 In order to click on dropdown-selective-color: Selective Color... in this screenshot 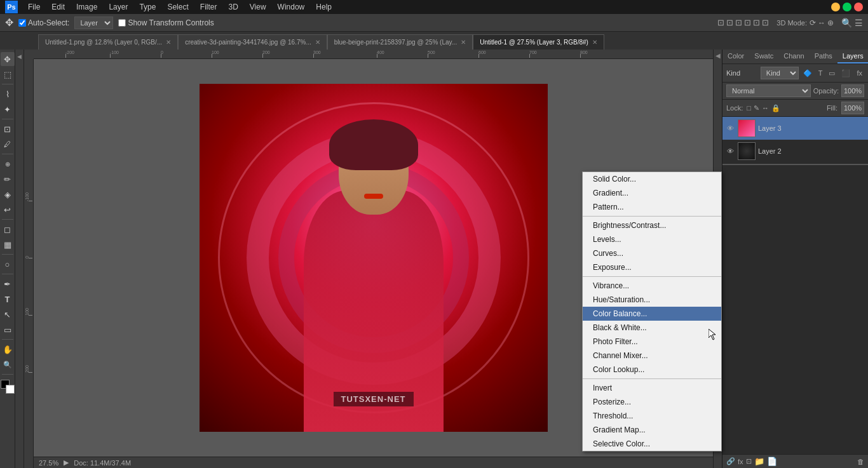, I will do `click(652, 444)`.